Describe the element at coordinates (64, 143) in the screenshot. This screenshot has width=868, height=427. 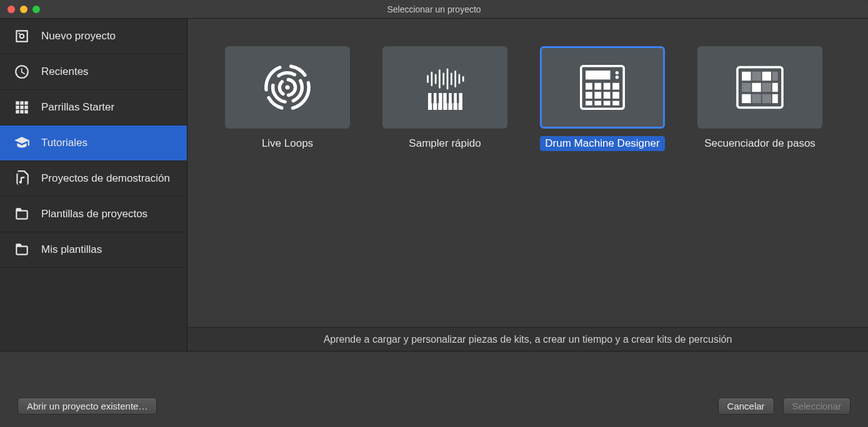
I see `sidebar-item-label: Tutoriales` at that location.